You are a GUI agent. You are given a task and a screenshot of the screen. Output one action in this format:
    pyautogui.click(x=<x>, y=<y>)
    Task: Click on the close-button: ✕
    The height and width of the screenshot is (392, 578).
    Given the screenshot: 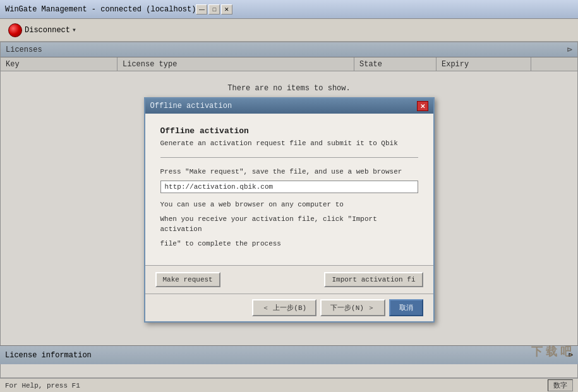 What is the action you would take?
    pyautogui.click(x=227, y=9)
    